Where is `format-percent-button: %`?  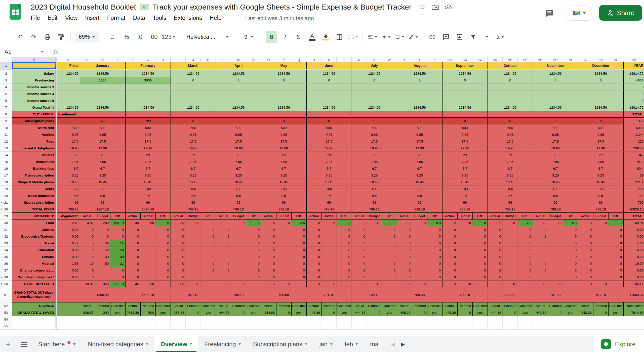
format-percent-button: % is located at coordinates (126, 37).